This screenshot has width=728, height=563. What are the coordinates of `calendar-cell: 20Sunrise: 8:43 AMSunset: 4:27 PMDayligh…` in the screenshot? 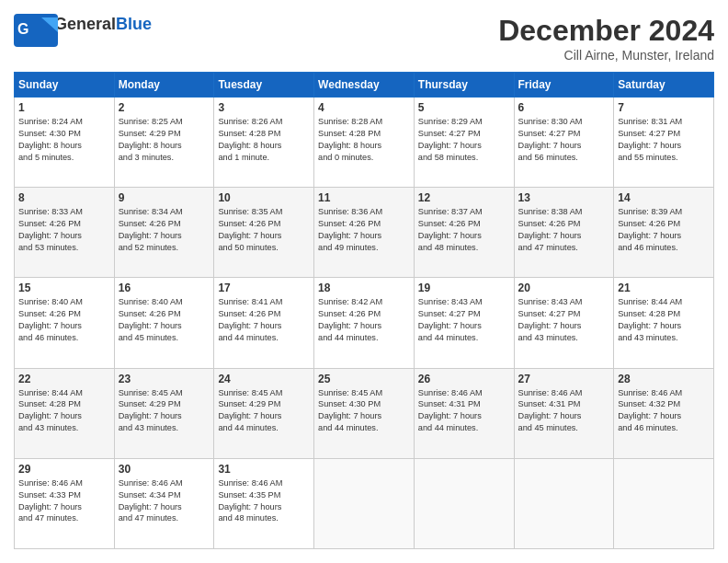 It's located at (564, 323).